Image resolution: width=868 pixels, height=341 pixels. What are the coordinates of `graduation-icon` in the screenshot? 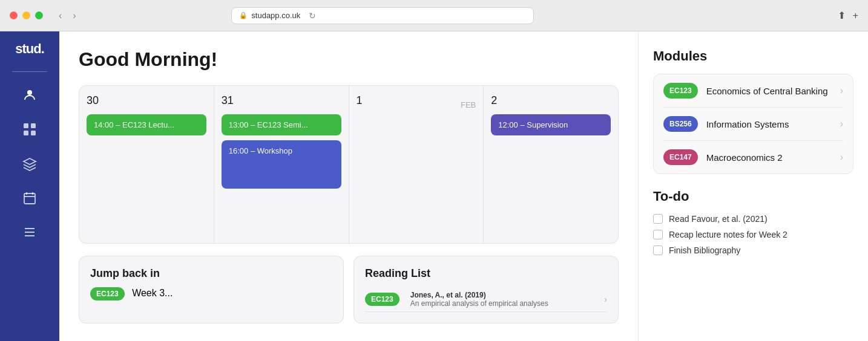 It's located at (30, 166).